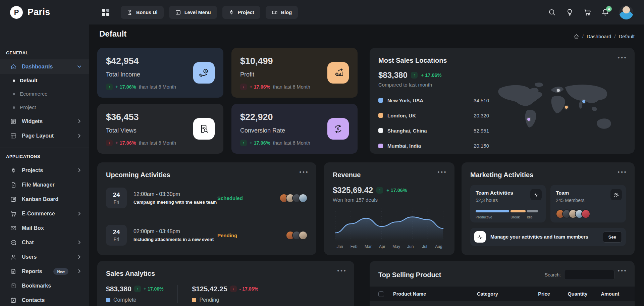 This screenshot has height=306, width=644. What do you see at coordinates (237, 236) in the screenshot?
I see `activity-status: Pending` at bounding box center [237, 236].